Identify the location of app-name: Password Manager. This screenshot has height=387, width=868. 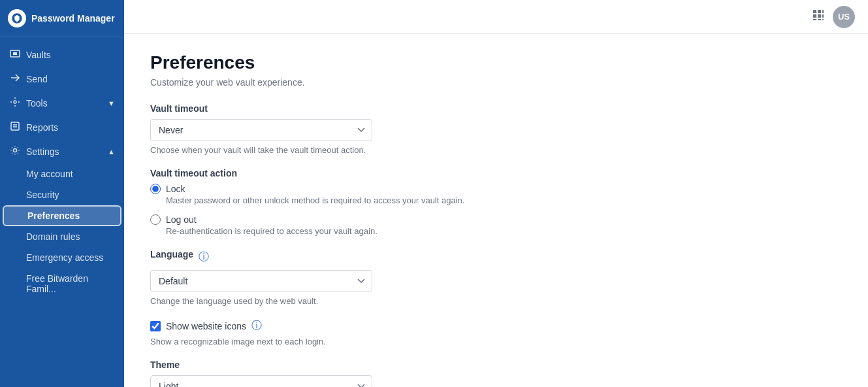
(73, 18).